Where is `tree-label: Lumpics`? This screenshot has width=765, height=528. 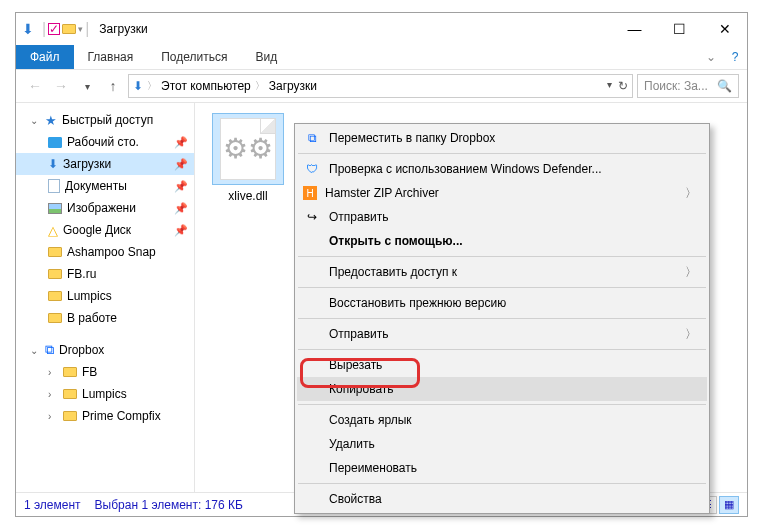
tree-label: Lumpics is located at coordinates (90, 296).